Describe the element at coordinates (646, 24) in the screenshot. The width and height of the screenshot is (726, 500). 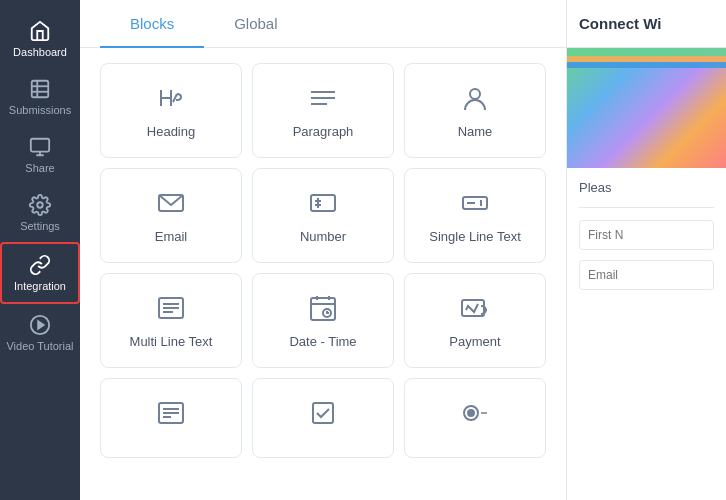
I see `right-panel-title: Connect Wi` at that location.